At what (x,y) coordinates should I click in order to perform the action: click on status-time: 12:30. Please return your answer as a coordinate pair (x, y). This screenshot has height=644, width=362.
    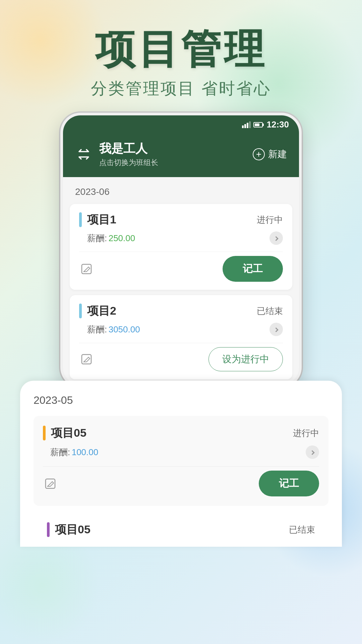
    Looking at the image, I should click on (278, 125).